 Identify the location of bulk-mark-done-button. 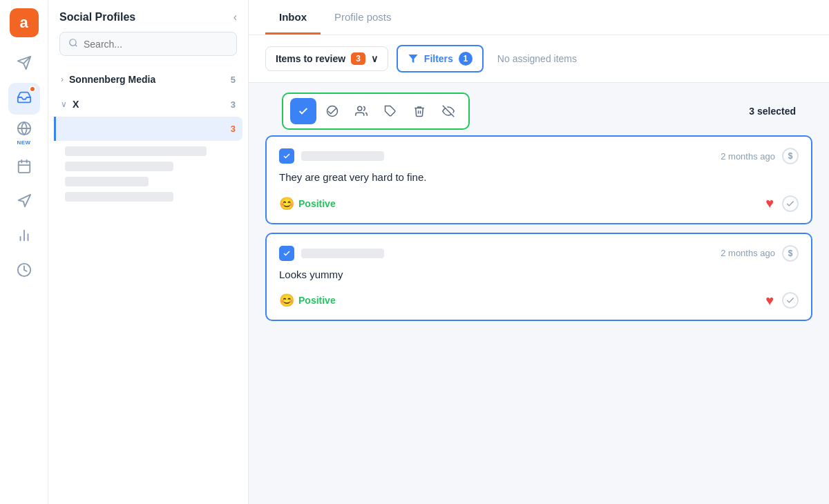
(332, 111).